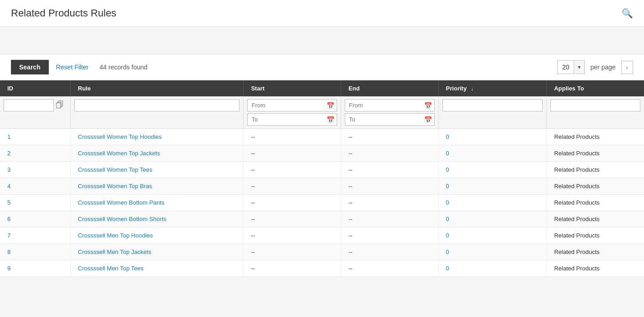 The image size is (644, 317). I want to click on row-rule-link: Crossssell Women Bottom Shorts, so click(122, 219).